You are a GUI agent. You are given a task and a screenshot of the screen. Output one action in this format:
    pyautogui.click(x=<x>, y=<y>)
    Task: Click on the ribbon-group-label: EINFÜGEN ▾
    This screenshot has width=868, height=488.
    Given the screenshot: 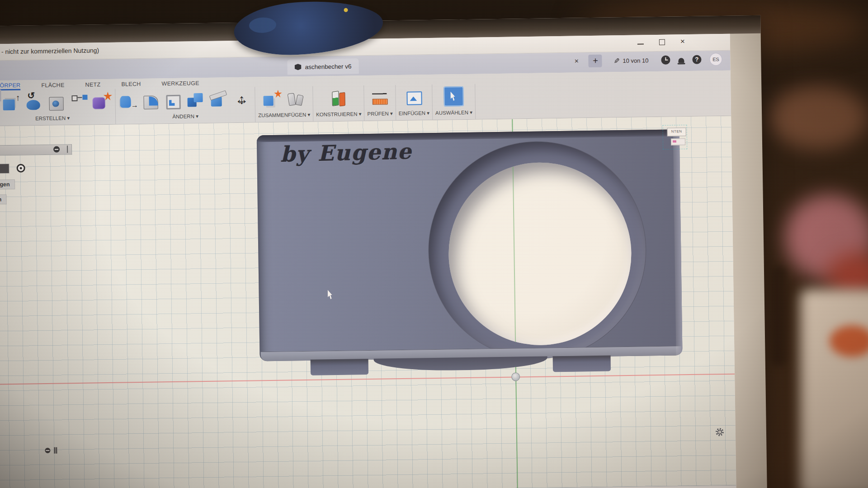 What is the action you would take?
    pyautogui.click(x=414, y=113)
    